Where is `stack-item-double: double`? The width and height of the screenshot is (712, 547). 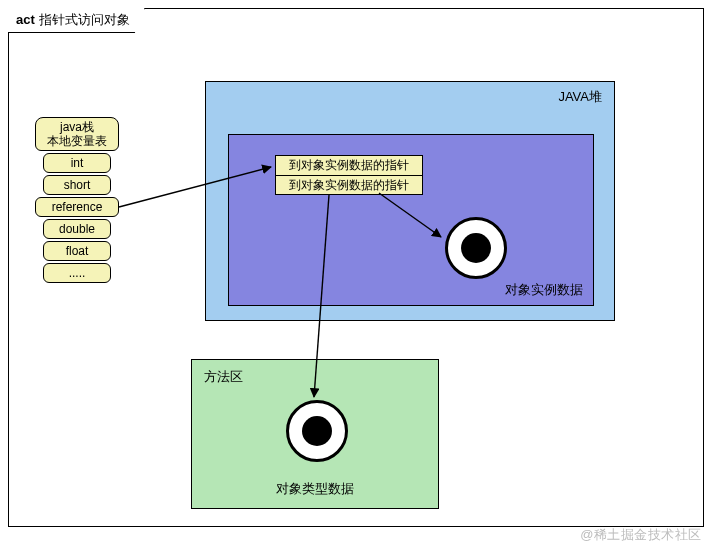
stack-item-double: double is located at coordinates (77, 229).